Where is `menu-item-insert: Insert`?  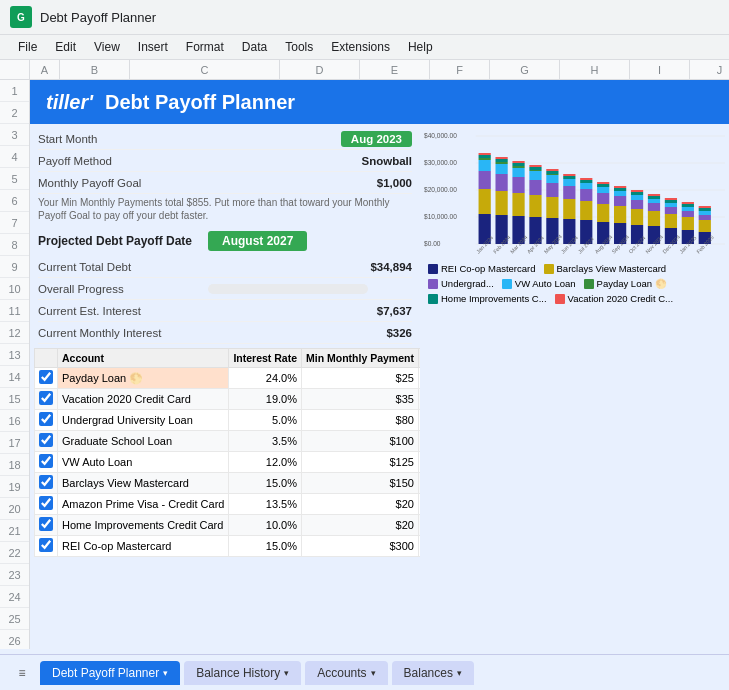
menu-item-insert: Insert is located at coordinates (153, 47).